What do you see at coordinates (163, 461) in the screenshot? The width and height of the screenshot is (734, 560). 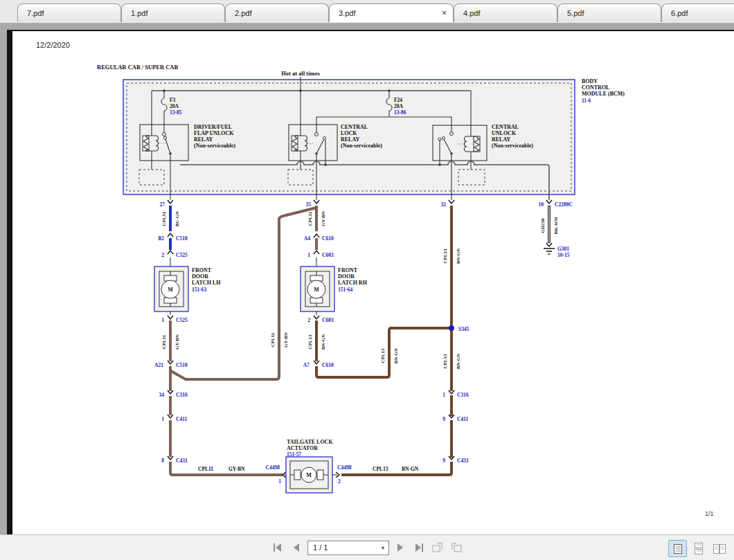 I see `connector-pin: 8` at bounding box center [163, 461].